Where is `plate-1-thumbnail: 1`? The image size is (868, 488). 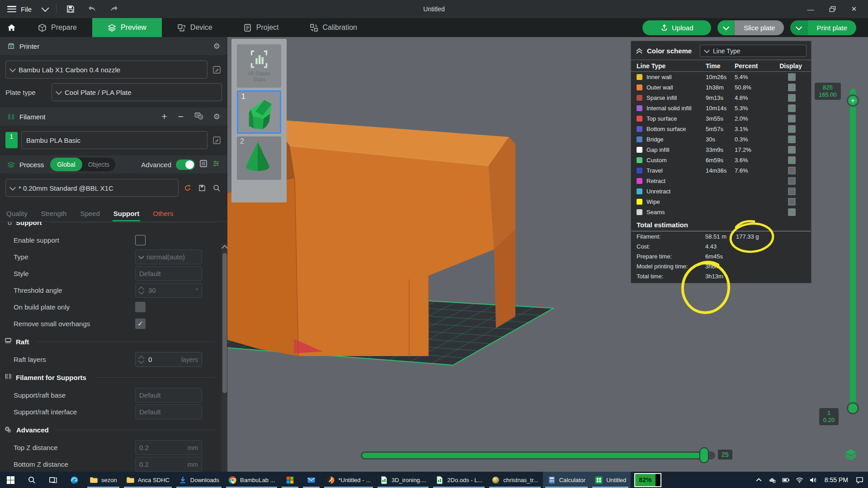
plate-1-thumbnail: 1 is located at coordinates (259, 112).